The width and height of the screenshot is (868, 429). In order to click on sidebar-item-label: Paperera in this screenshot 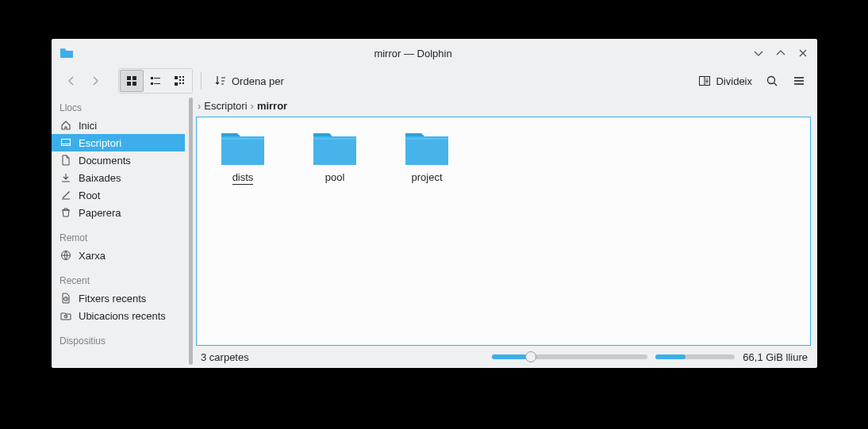, I will do `click(100, 213)`.